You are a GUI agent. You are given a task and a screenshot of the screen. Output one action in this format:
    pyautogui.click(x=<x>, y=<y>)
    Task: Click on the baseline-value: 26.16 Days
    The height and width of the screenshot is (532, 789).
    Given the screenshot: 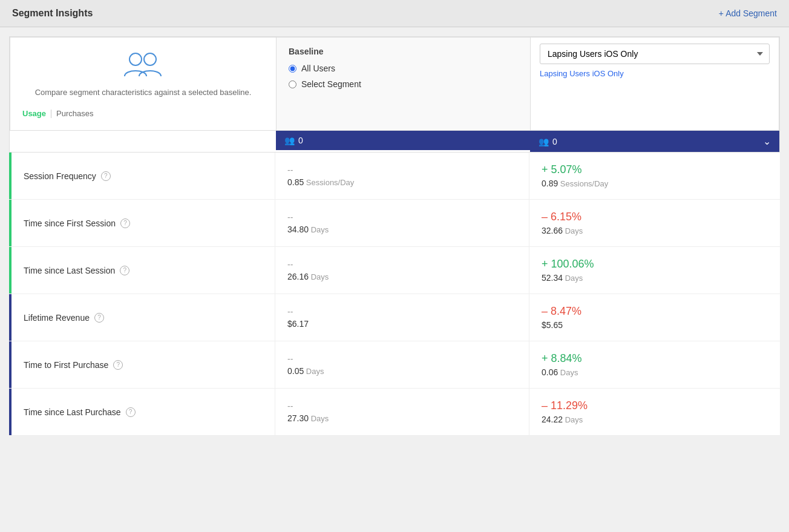 What is the action you would take?
    pyautogui.click(x=402, y=277)
    